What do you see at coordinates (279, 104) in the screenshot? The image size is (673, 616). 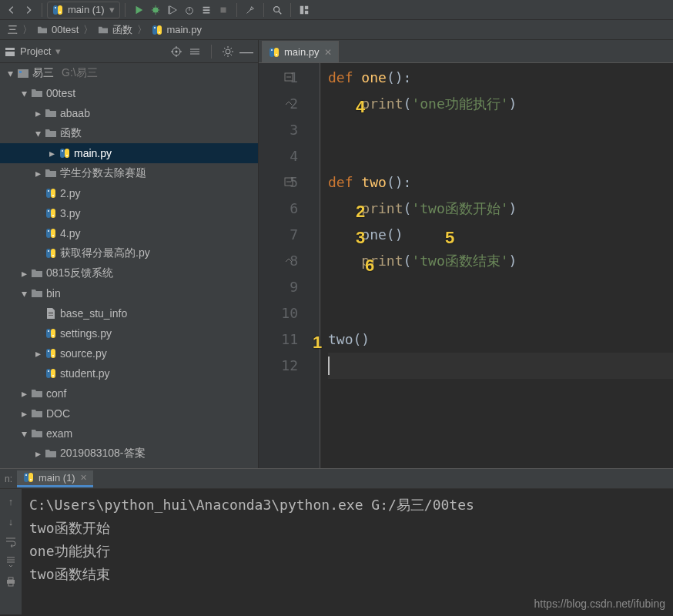 I see `gutter-line: 2` at bounding box center [279, 104].